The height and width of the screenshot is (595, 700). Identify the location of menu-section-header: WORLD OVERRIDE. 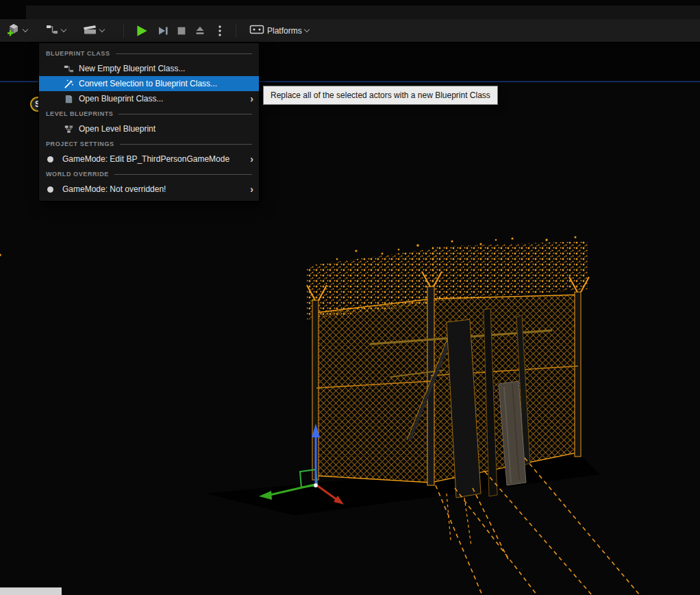
(149, 174).